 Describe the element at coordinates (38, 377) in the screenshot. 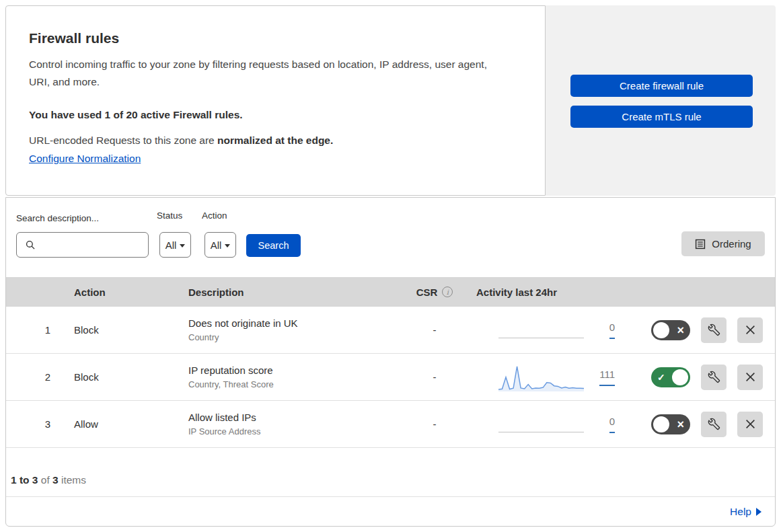

I see `rule-priority: 2` at that location.